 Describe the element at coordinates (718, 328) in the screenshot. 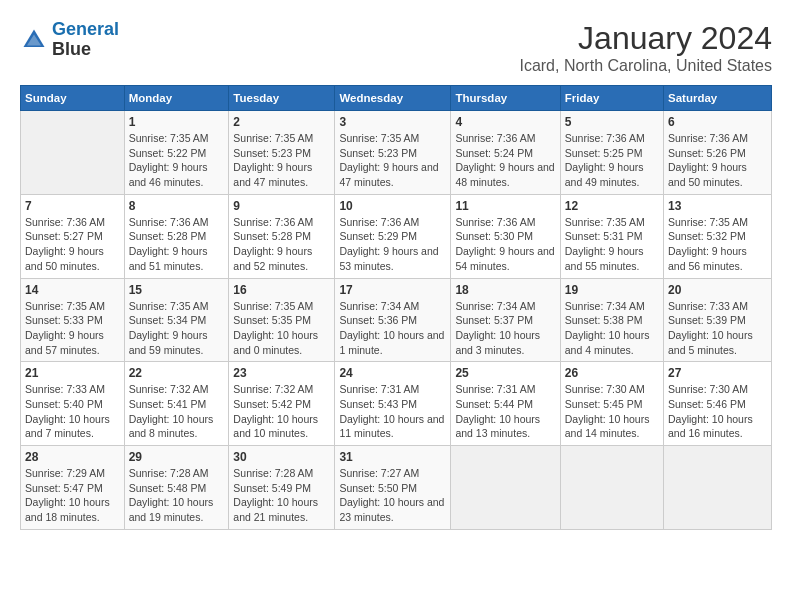

I see `day-info: Sunrise: 7:33 AMSunset: 5:39 PMDaylight:…` at that location.